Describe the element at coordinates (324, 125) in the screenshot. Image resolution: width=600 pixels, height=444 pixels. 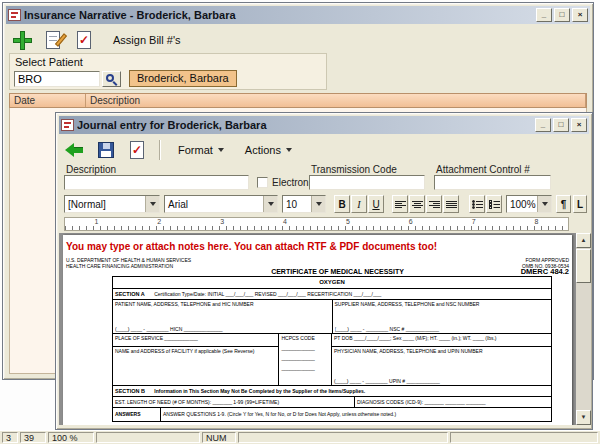
I see `journal-entry-titlebar: Journal entry for Broderick, Barbara _ □…` at that location.